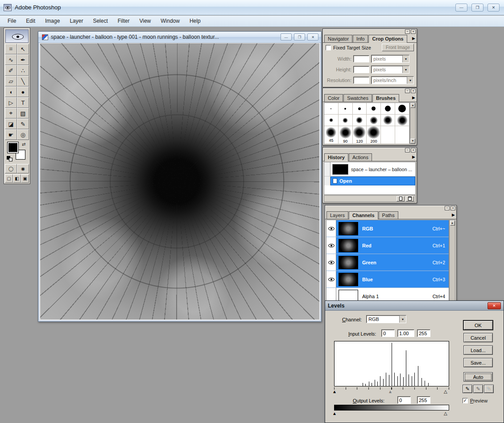  Describe the element at coordinates (331, 135) in the screenshot. I see `brush-preset: 45` at that location.